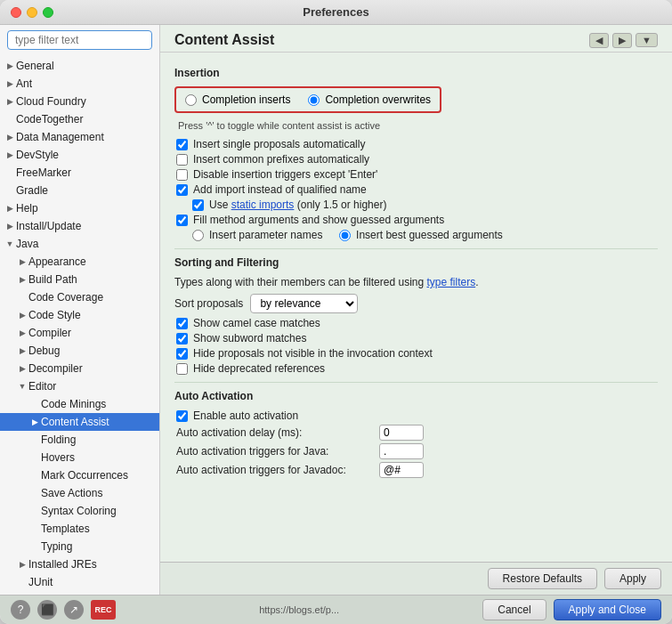  Describe the element at coordinates (32, 12) in the screenshot. I see `minimize-button` at that location.